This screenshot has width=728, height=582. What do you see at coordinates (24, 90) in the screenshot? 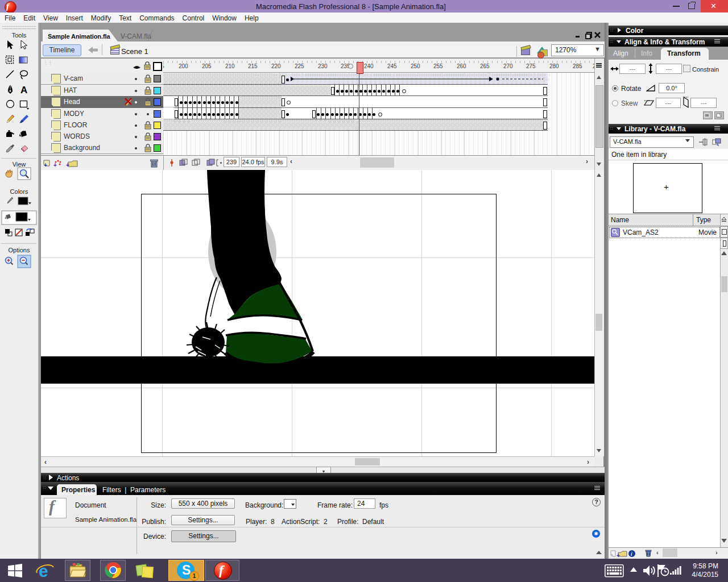
I see `svg-text: A` at bounding box center [24, 90].